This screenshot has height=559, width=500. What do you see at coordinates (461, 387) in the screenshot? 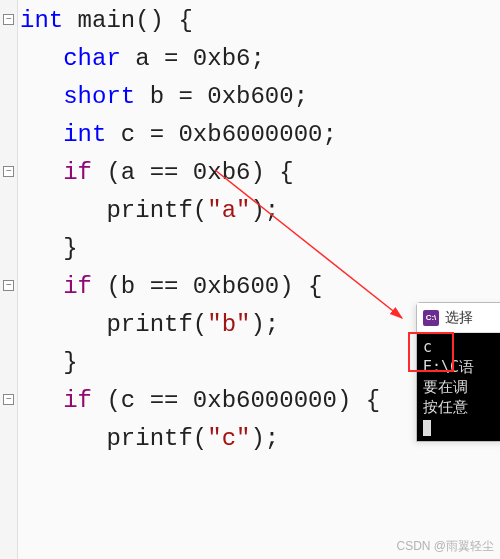
I see `console-line: 要在调` at bounding box center [461, 387].